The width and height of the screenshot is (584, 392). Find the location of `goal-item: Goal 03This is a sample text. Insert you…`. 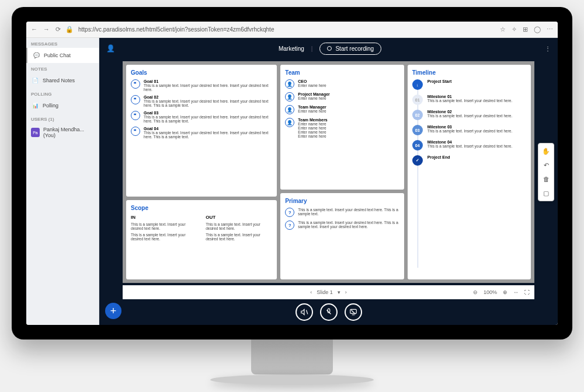

goal-item: Goal 03This is a sample text. Insert you… is located at coordinates (201, 117).